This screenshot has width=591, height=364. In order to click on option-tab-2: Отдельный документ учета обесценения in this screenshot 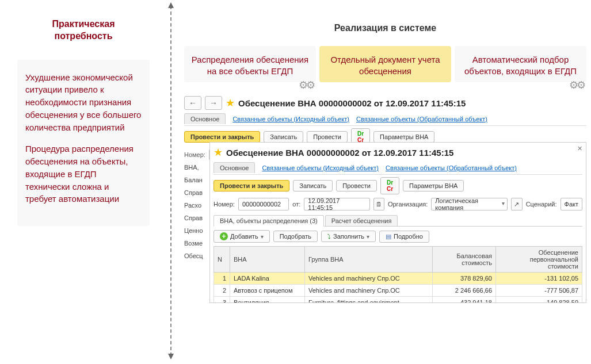, I will do `click(386, 64)`.